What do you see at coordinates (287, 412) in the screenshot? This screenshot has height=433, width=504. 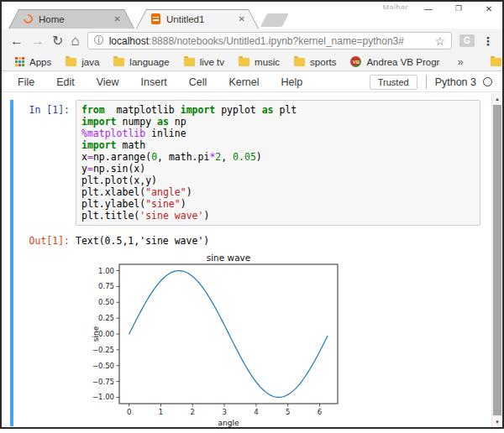 I see `svg-text: 5` at bounding box center [287, 412].